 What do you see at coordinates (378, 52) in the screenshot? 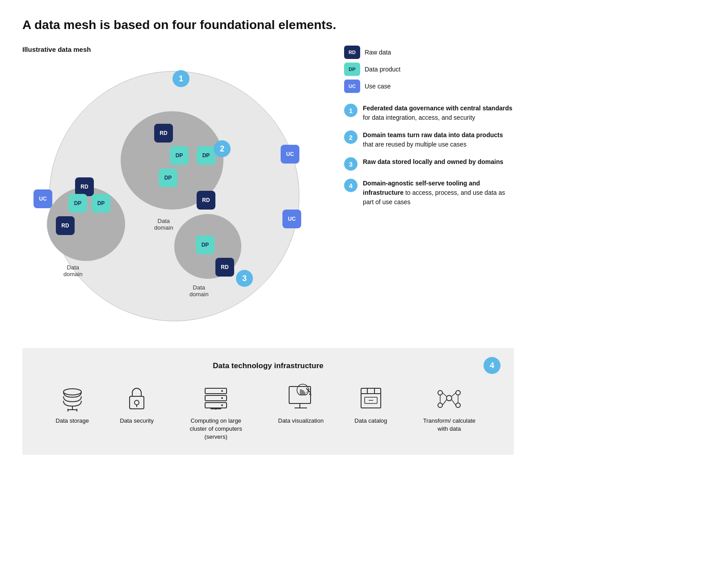
I see `legend-label-rd: Raw data` at bounding box center [378, 52].